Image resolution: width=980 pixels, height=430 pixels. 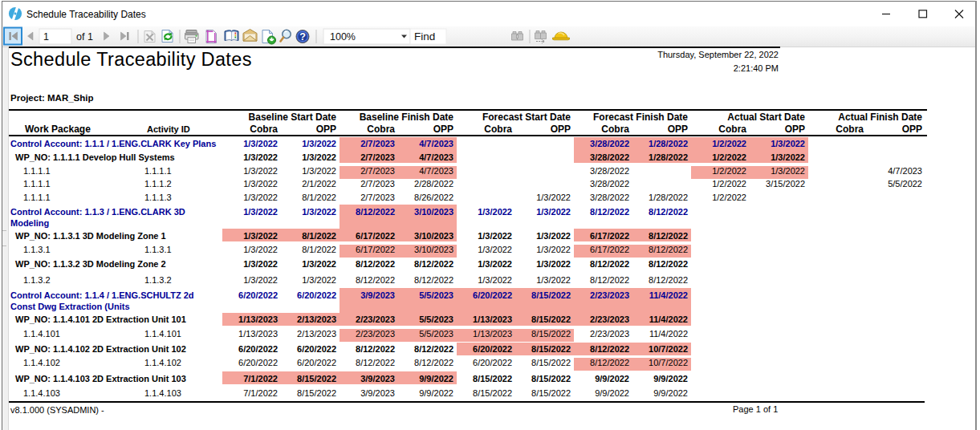 What do you see at coordinates (47, 37) in the screenshot?
I see `svg-text: 1` at bounding box center [47, 37].